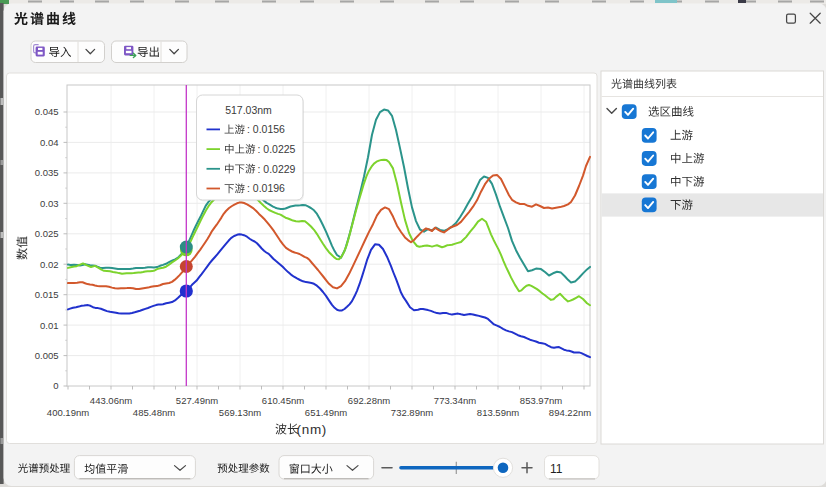 This screenshot has height=487, width=826. What do you see at coordinates (277, 149) in the screenshot?
I see `svg-text:: 0.0225: : 0.0225` at bounding box center [277, 149].